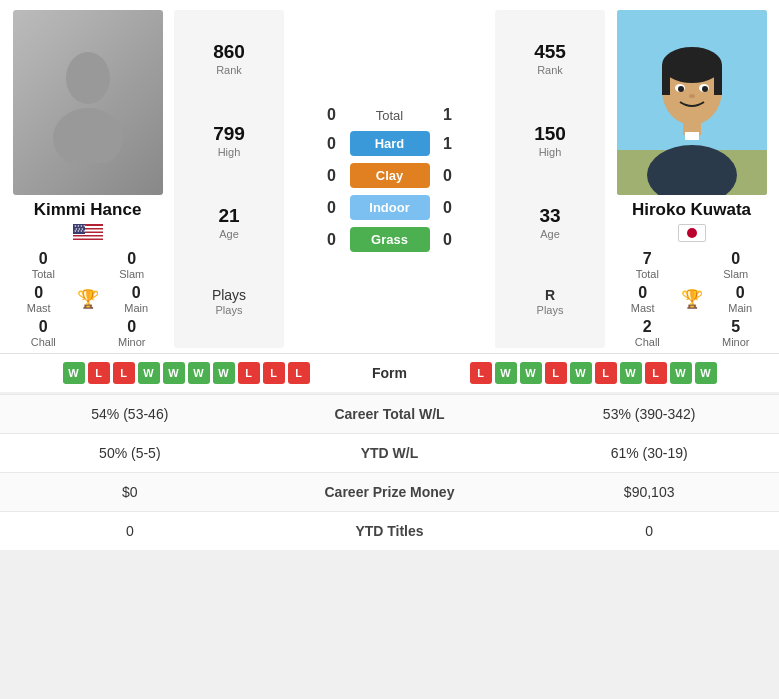 The width and height of the screenshot is (779, 699). Describe the element at coordinates (44, 333) in the screenshot. I see `left-chall-stat: 0 Chall` at that location.